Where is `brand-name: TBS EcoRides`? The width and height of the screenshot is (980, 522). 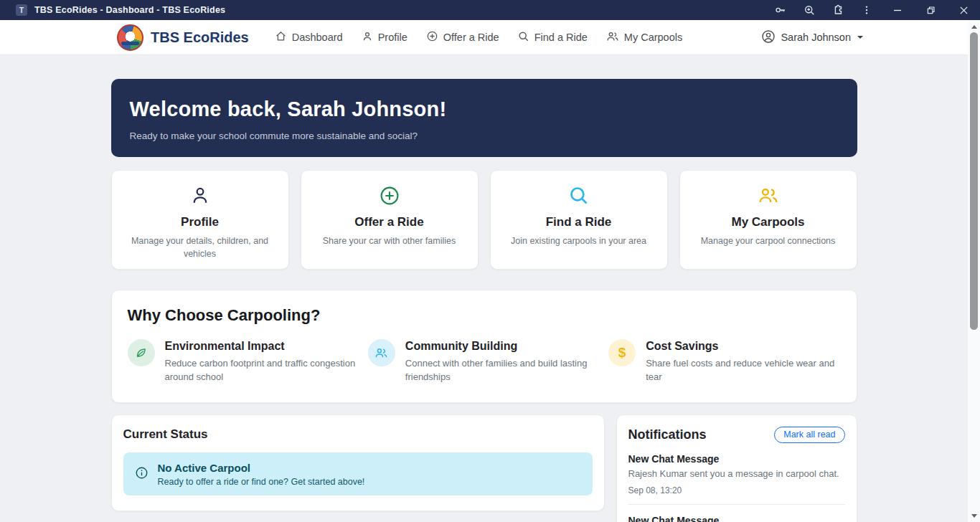
brand-name: TBS EcoRides is located at coordinates (199, 37).